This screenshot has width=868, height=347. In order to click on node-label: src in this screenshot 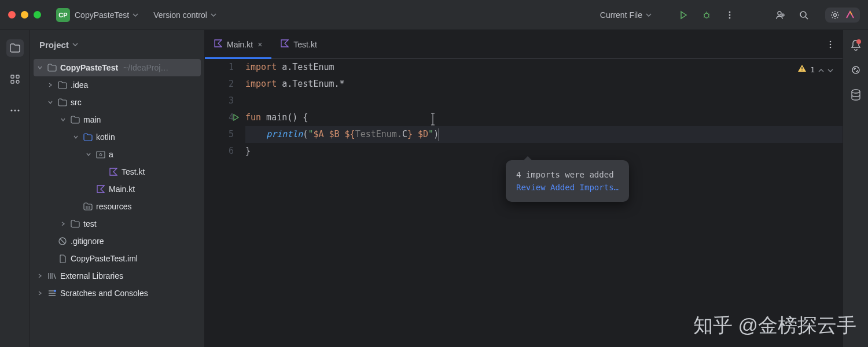, I will do `click(76, 102)`.